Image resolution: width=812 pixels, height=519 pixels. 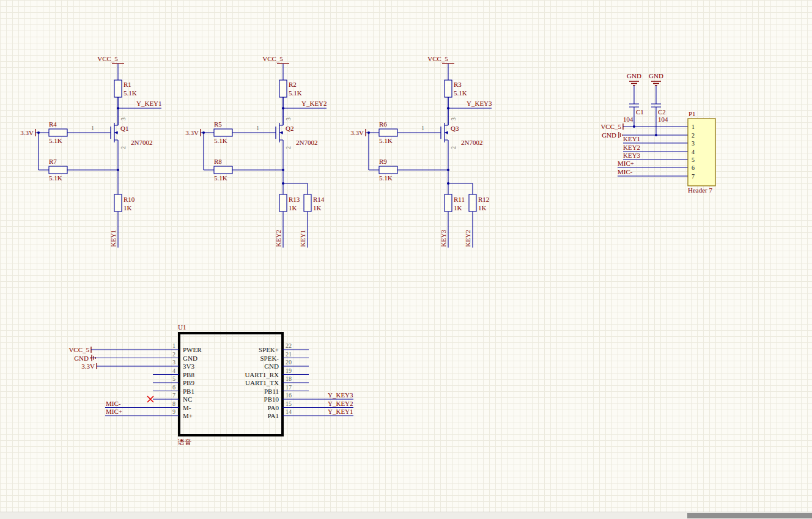 What do you see at coordinates (142, 412) in the screenshot?
I see `ic-net-mic-plus: MIC+` at bounding box center [142, 412].